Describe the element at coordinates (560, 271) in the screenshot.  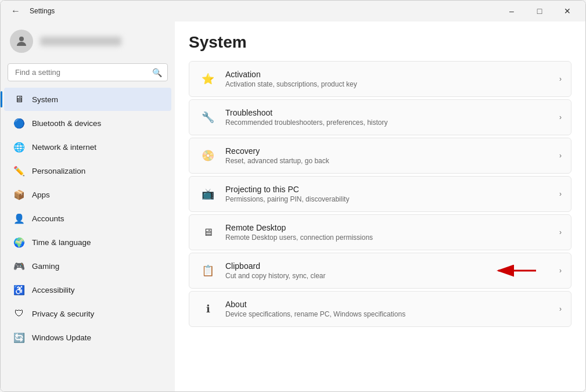
I see `clipboard-chevron: ›` at that location.